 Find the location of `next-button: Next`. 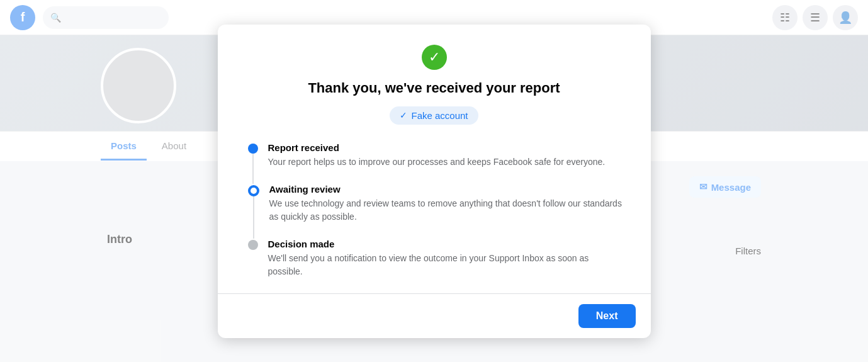

next-button: Next is located at coordinates (607, 316).